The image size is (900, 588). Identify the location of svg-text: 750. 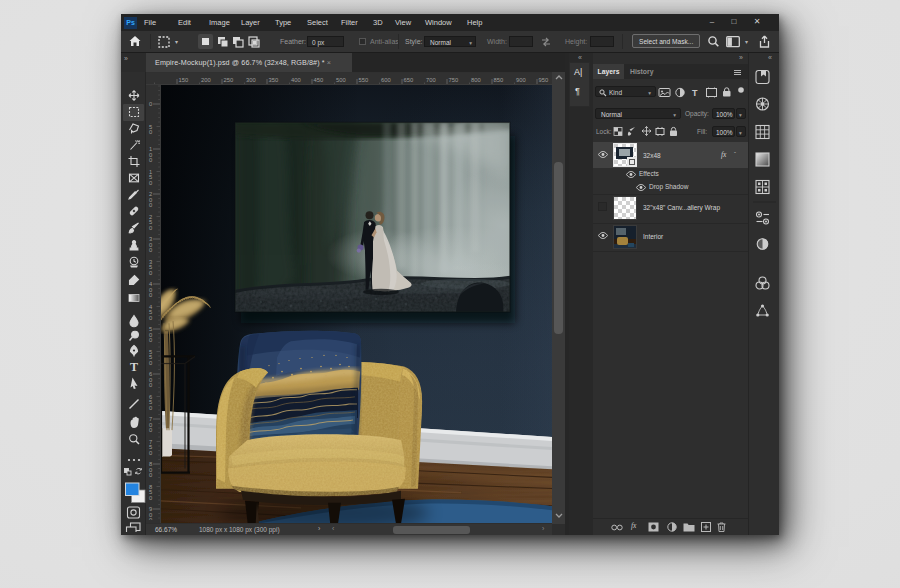
(454, 80).